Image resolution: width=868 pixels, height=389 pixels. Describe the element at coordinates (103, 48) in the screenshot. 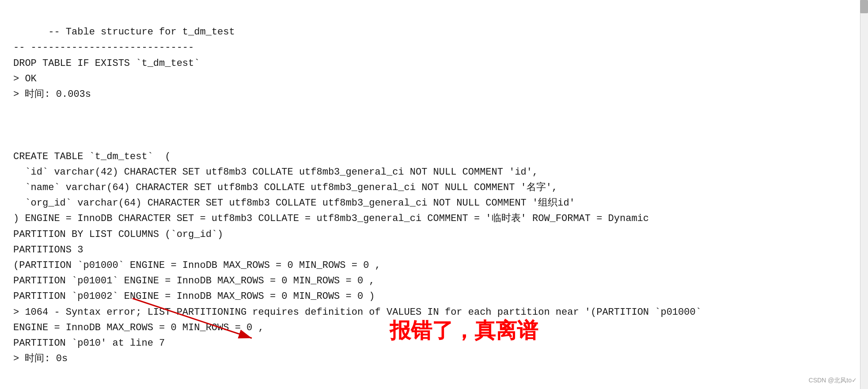

I see `line-2: -- ----------------------------` at that location.